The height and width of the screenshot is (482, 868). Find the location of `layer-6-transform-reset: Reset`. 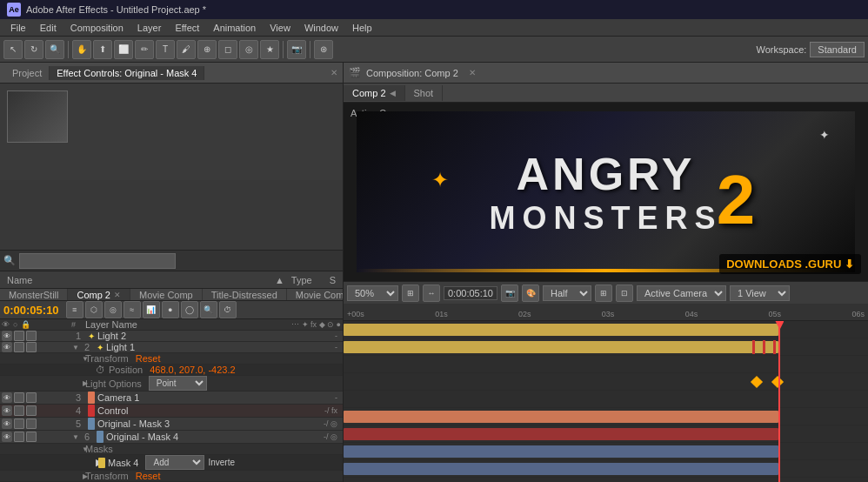

layer-6-transform-reset: Reset is located at coordinates (148, 476).